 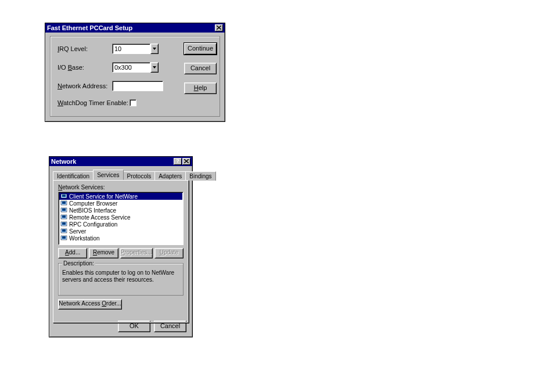 I want to click on help-icon: ?, so click(x=178, y=161).